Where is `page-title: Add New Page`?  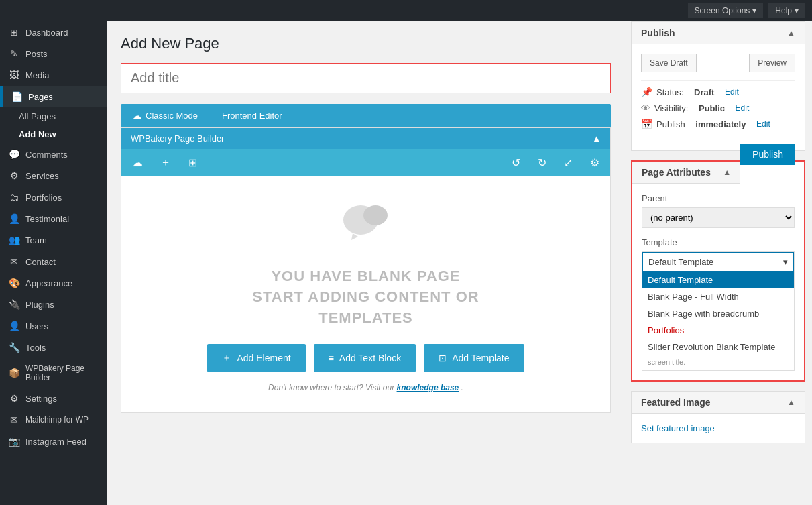 page-title: Add New Page is located at coordinates (366, 44).